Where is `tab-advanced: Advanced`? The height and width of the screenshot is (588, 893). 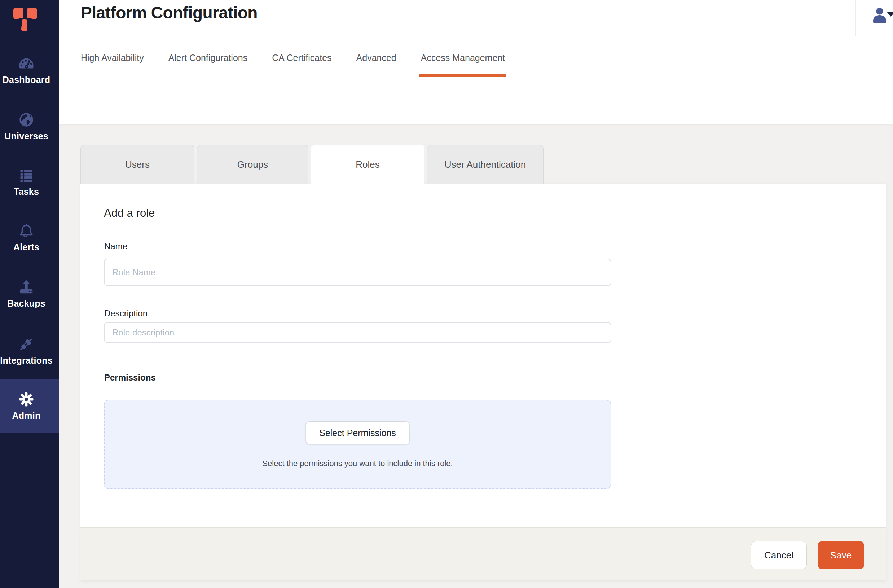
tab-advanced: Advanced is located at coordinates (376, 65).